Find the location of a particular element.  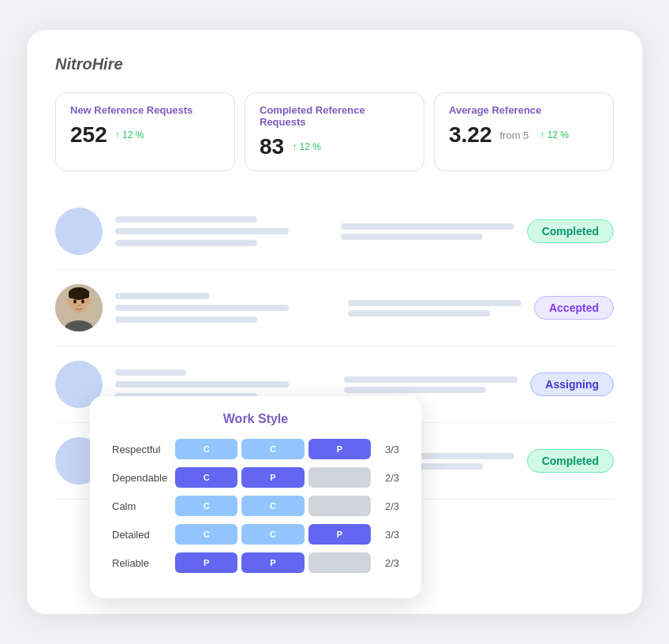

ws-label: Calm is located at coordinates (140, 507).